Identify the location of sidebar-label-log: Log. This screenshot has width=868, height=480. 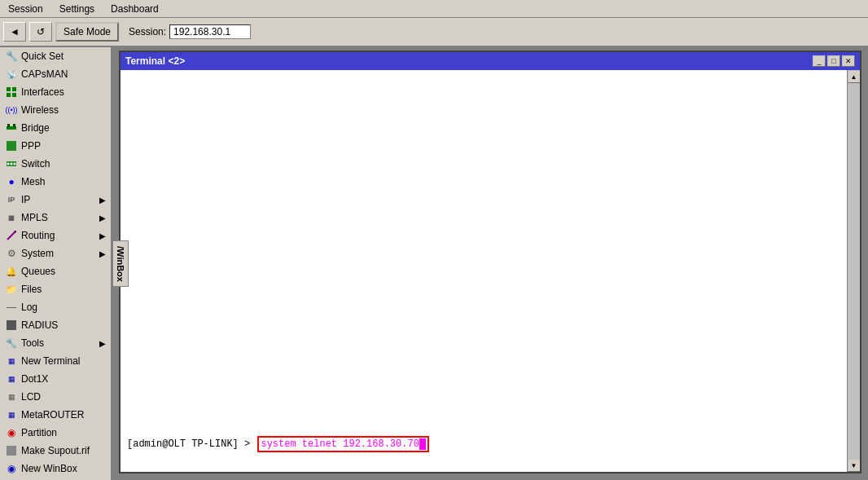
(29, 307).